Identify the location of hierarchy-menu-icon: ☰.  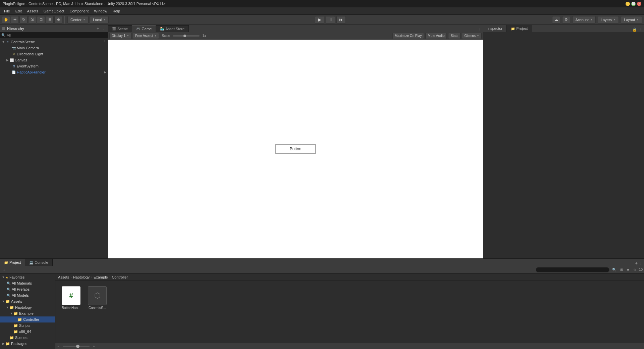
(3, 28).